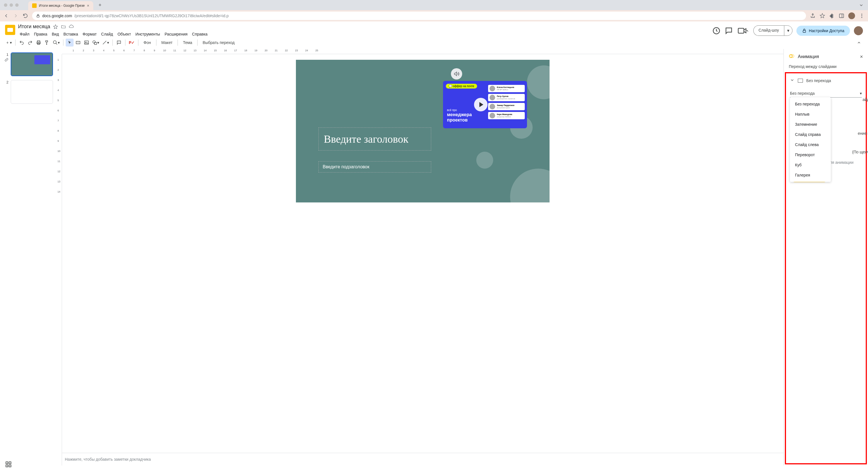  I want to click on title-placeholder: Введите заголовок, so click(375, 139).